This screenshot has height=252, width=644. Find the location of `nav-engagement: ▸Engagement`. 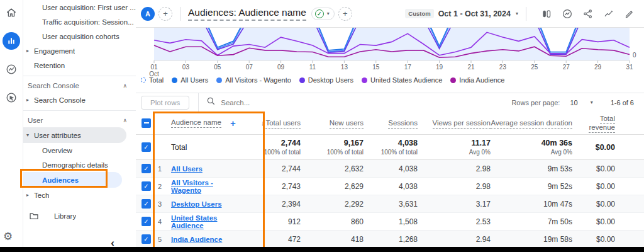

nav-engagement: ▸Engagement is located at coordinates (79, 50).